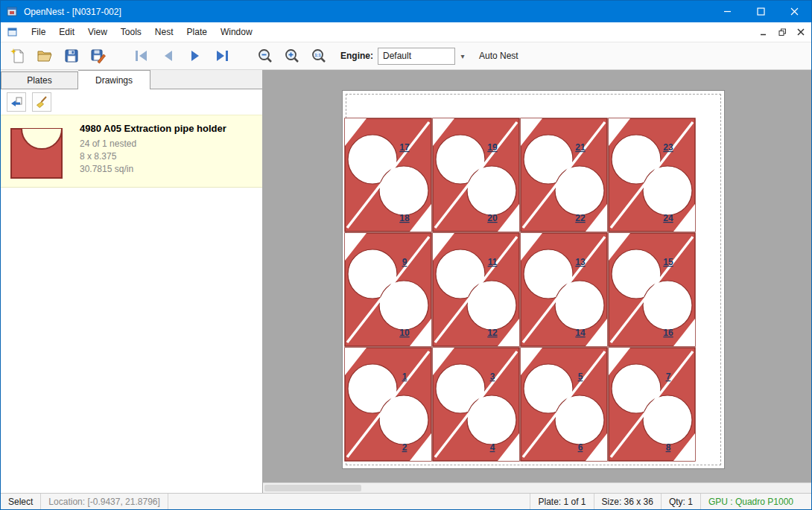 This screenshot has width=812, height=510. Describe the element at coordinates (492, 218) in the screenshot. I see `part-number: 20` at that location.